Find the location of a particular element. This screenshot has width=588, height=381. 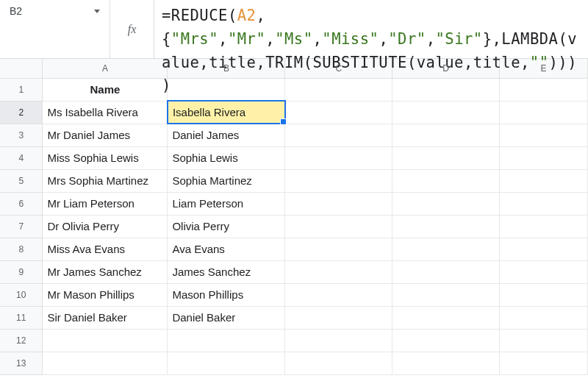

formula-token: "Dr" is located at coordinates (407, 39).